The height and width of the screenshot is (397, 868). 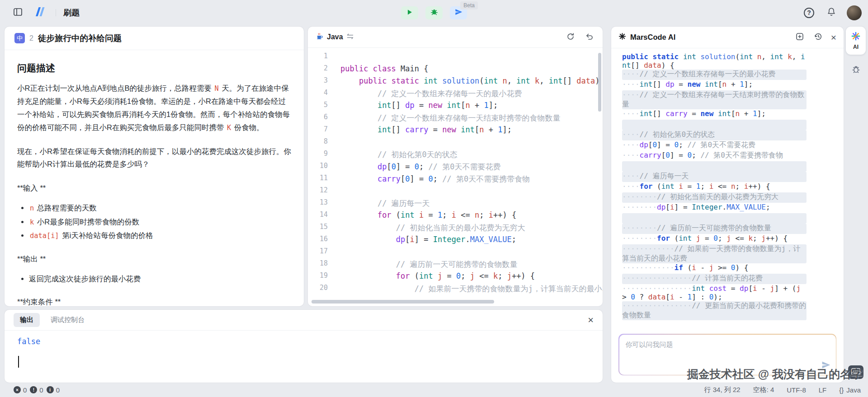 I want to click on brand-logo, so click(x=40, y=13).